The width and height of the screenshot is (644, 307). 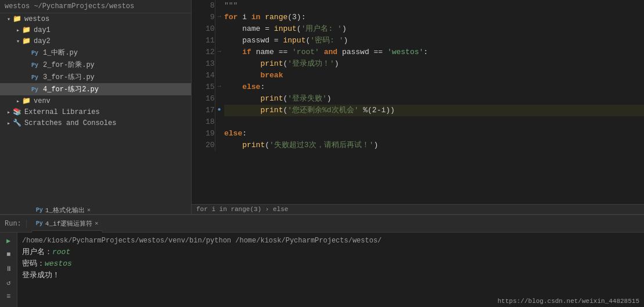 I want to click on sidebar-item-label: westos, so click(x=37, y=19).